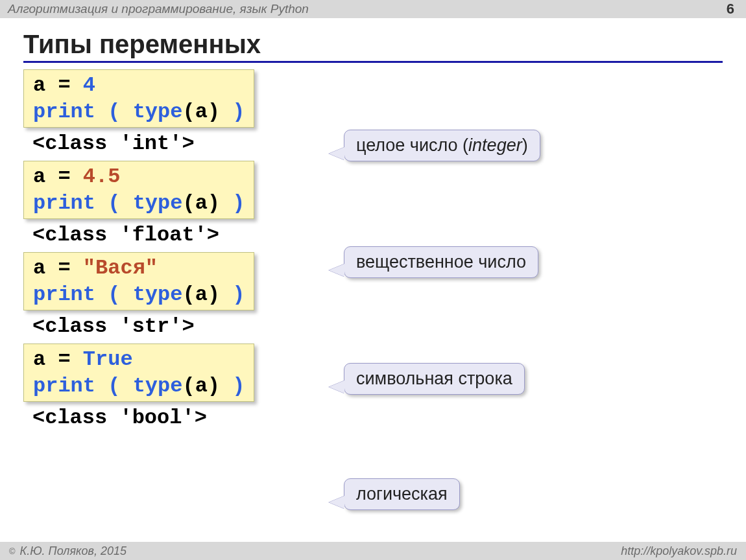 Image resolution: width=746 pixels, height=560 pixels. I want to click on footer-url: http://kpolyakov.spb.ru, so click(679, 551).